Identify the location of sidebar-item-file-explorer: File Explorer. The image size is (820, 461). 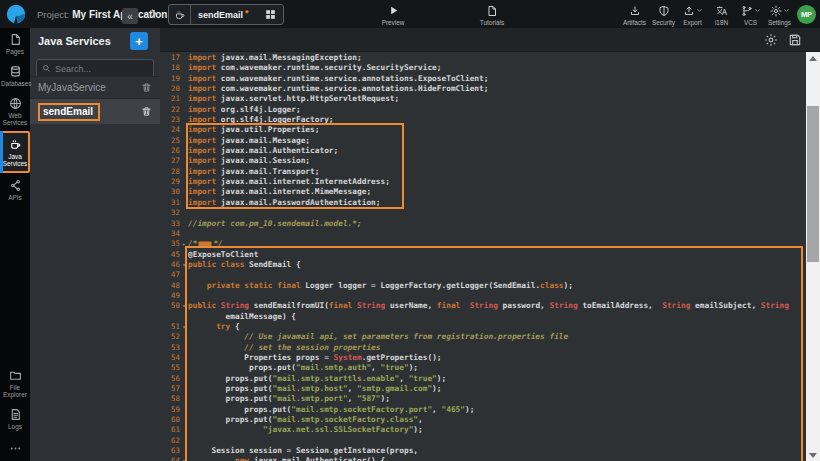
(15, 383).